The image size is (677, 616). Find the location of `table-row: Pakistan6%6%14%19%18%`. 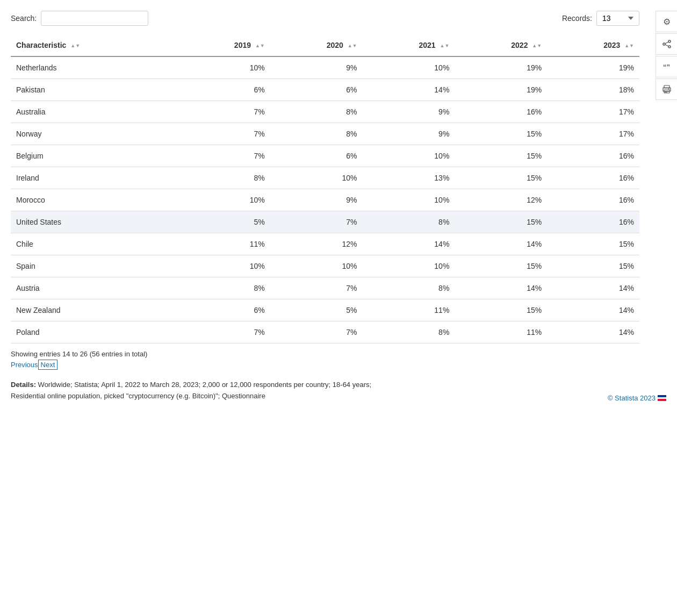

table-row: Pakistan6%6%14%19%18% is located at coordinates (325, 90).